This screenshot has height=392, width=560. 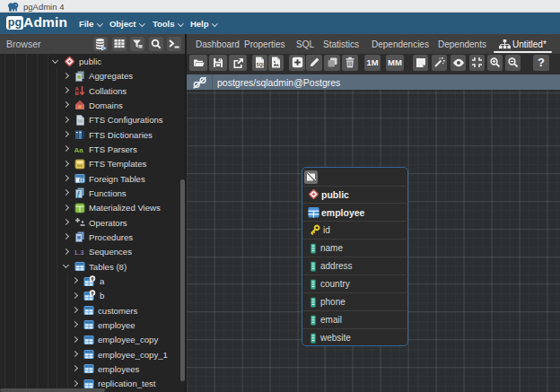 I want to click on svg-text: 1..3, so click(x=79, y=253).